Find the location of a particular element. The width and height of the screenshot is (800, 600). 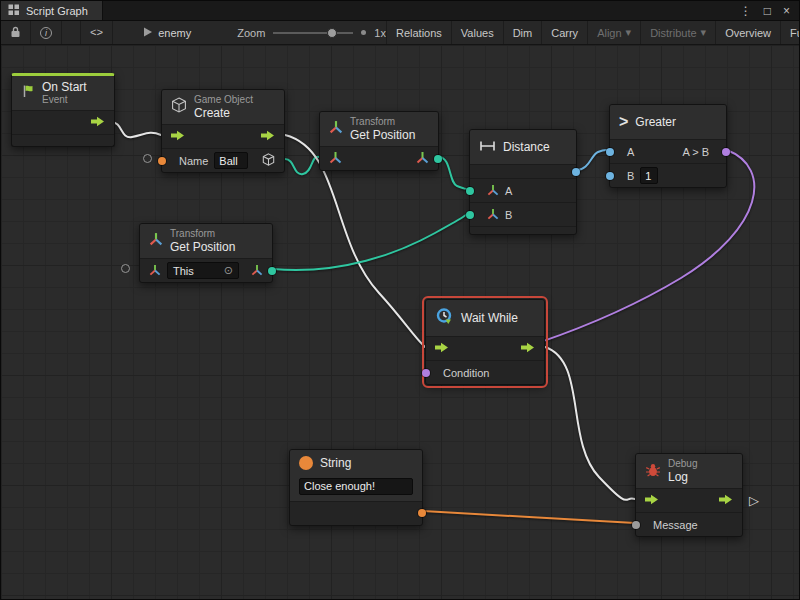

name-input-port is located at coordinates (162, 161).